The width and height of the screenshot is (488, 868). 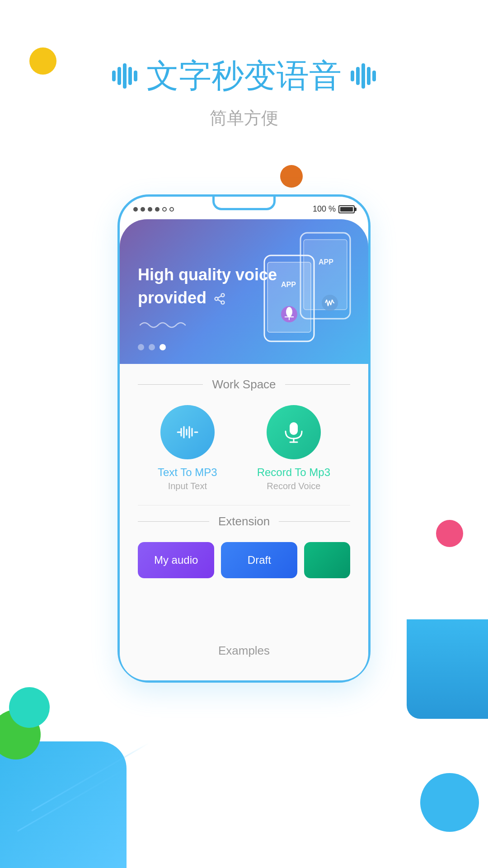 What do you see at coordinates (294, 472) in the screenshot?
I see `record-to-mp3-label: Record To Mp3` at bounding box center [294, 472].